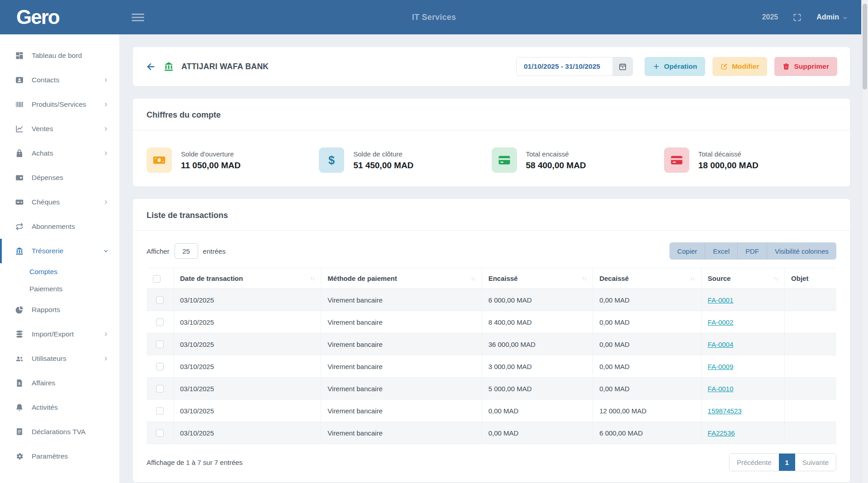  What do you see at coordinates (770, 17) in the screenshot?
I see `year-selector: 2025` at bounding box center [770, 17].